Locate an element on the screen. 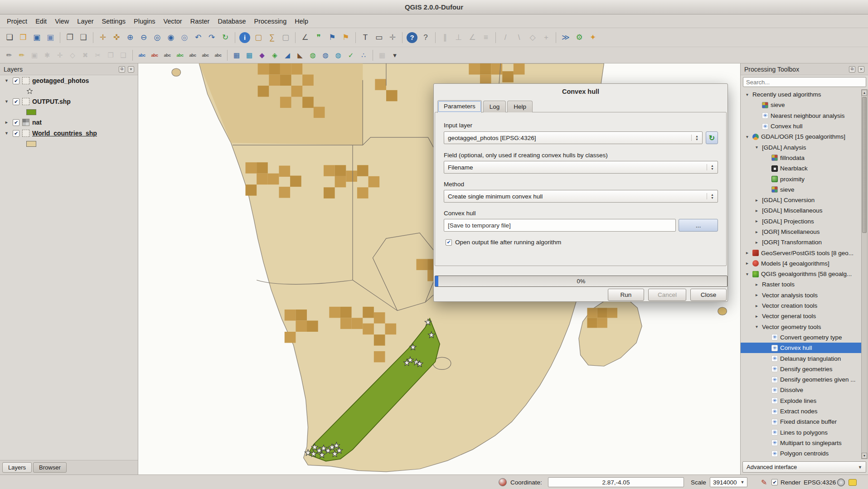  output-file-input: [Save to temporary file] is located at coordinates (560, 225).